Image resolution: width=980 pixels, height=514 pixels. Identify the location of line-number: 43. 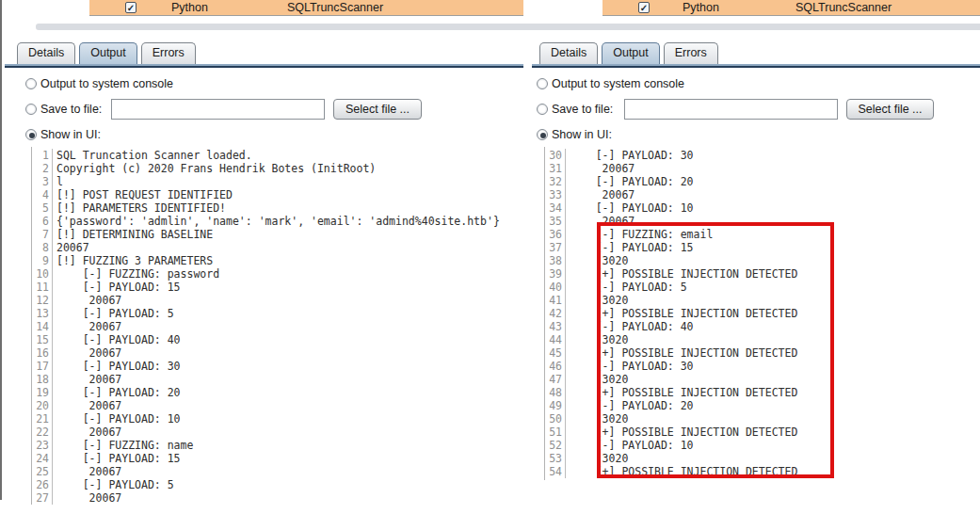
(555, 327).